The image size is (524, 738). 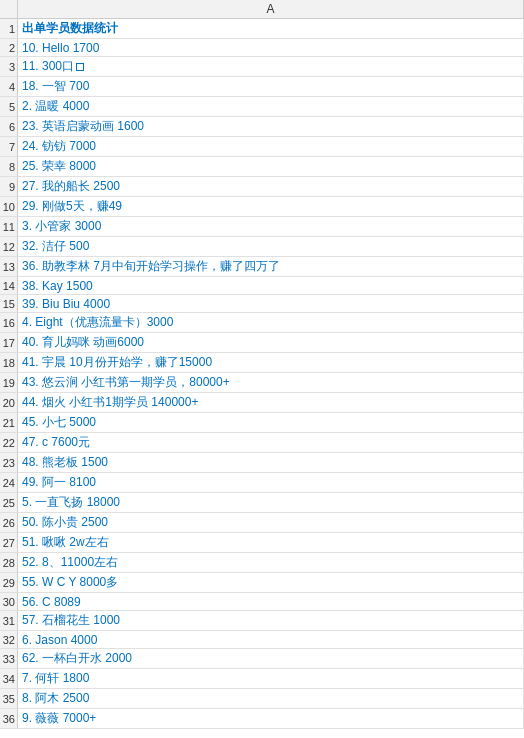 What do you see at coordinates (262, 286) in the screenshot?
I see `table-row: 1438. Kay 1500` at bounding box center [262, 286].